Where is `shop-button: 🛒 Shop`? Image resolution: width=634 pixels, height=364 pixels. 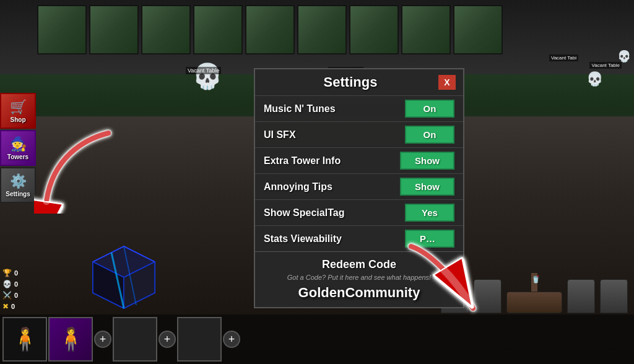 shop-button: 🛒 Shop is located at coordinates (18, 111).